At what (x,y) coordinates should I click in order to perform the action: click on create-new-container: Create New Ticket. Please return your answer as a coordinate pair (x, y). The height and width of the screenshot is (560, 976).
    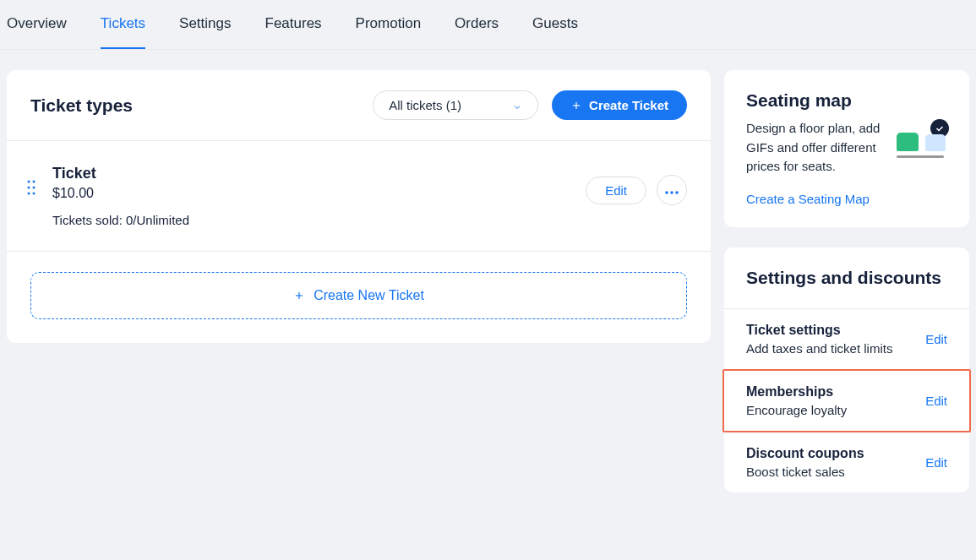
    Looking at the image, I should click on (358, 297).